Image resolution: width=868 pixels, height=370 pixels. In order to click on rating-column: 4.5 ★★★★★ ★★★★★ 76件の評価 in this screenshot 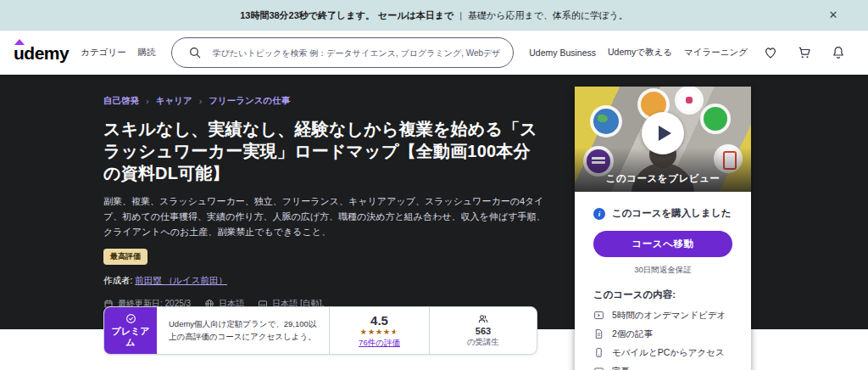, I will do `click(380, 331)`.